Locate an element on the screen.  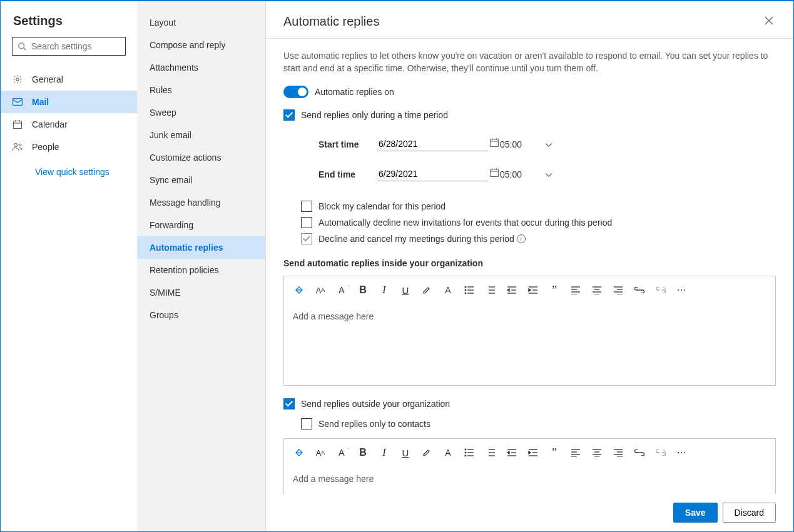
page-description: Use automatic replies to let others know… is located at coordinates (529, 63).